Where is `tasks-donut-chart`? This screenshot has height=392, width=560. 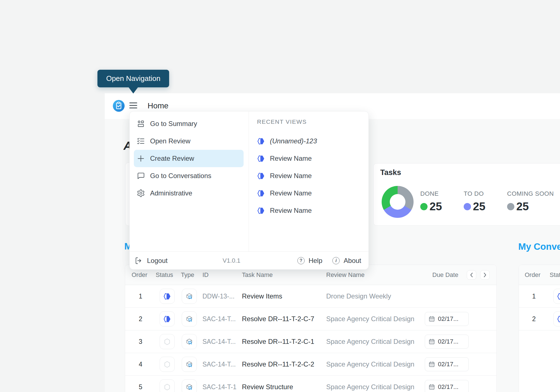 tasks-donut-chart is located at coordinates (398, 202).